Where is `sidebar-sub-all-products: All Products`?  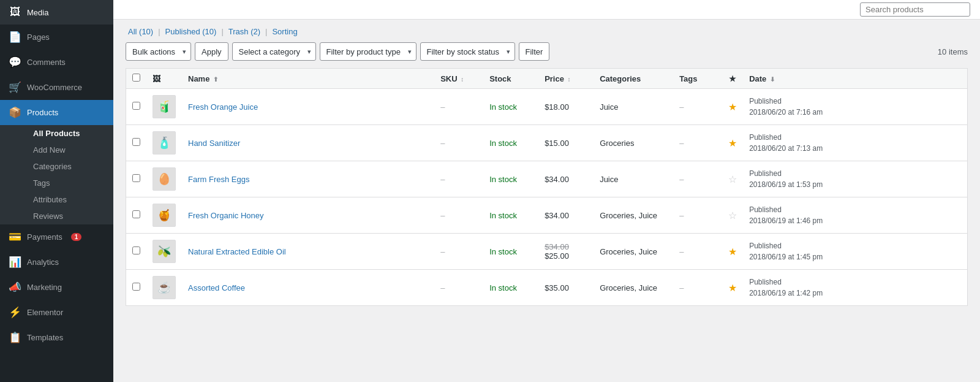
sidebar-sub-all-products: All Products is located at coordinates (70, 134).